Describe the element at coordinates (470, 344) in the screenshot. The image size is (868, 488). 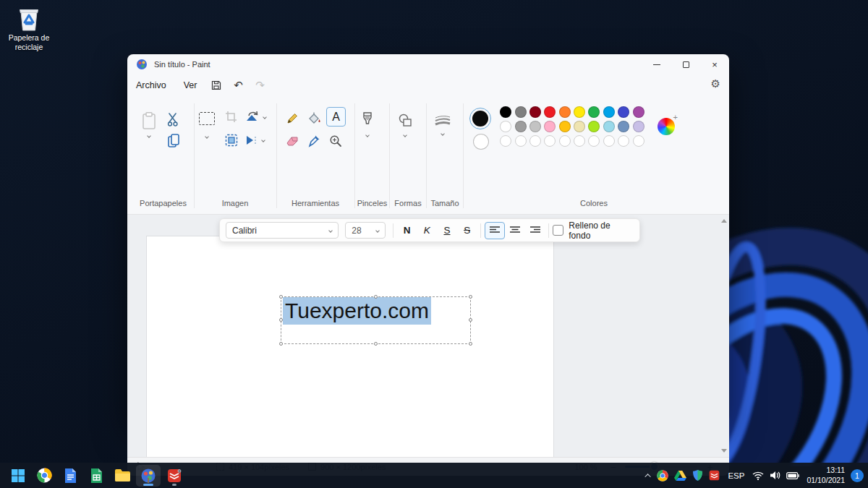
I see `resize-handle-se` at that location.